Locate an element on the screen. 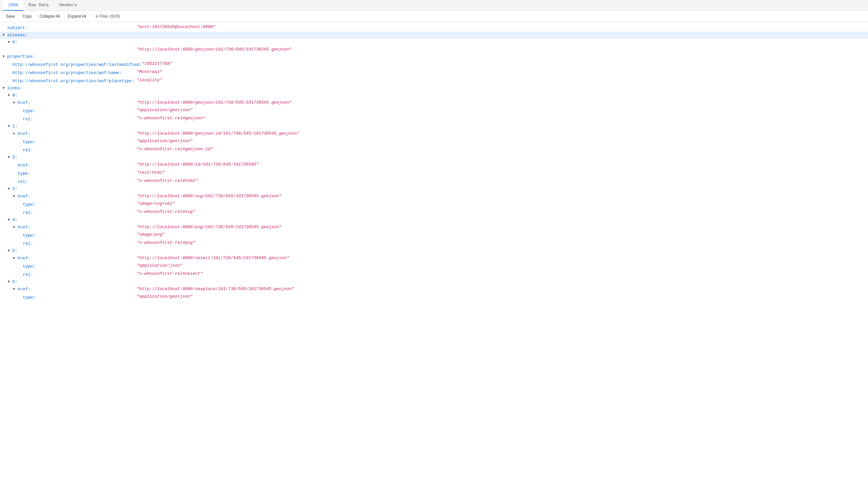  expand-all-button: Expand All is located at coordinates (77, 16).